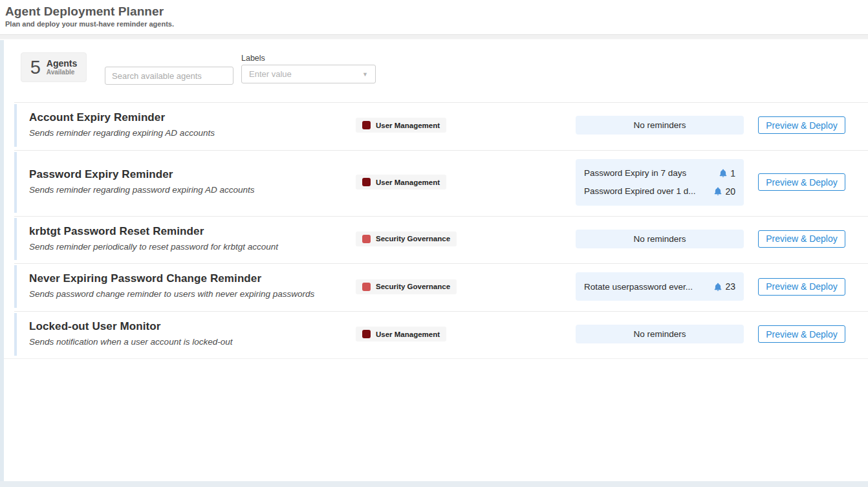 The width and height of the screenshot is (868, 487). I want to click on reminders-stack: Password Expiry in 7 days 1Password Expi…, so click(660, 182).